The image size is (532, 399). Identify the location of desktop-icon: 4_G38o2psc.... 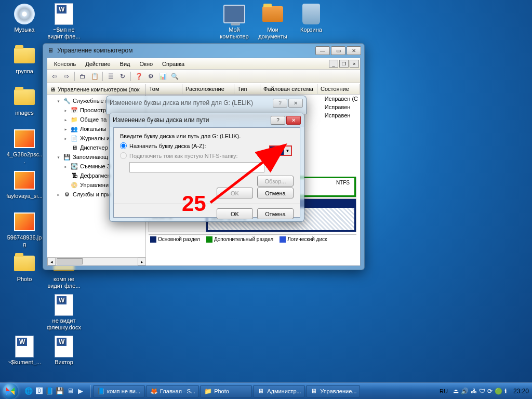
(24, 146).